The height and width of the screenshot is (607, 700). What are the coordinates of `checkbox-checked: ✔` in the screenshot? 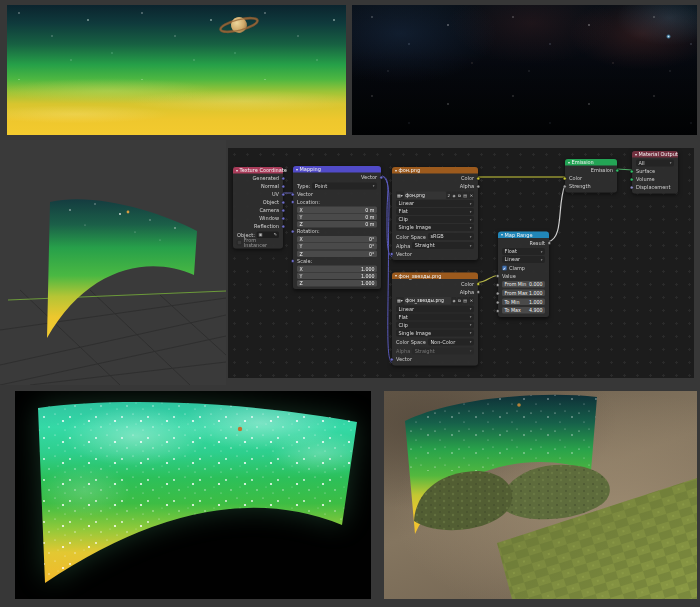 It's located at (504, 268).